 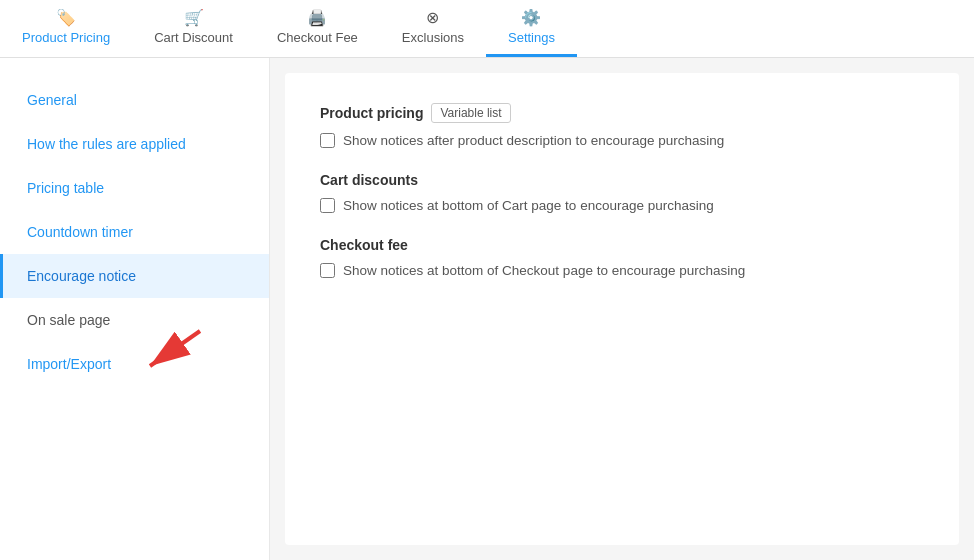 What do you see at coordinates (328, 140) in the screenshot?
I see `checkbox-product-pricing` at bounding box center [328, 140].